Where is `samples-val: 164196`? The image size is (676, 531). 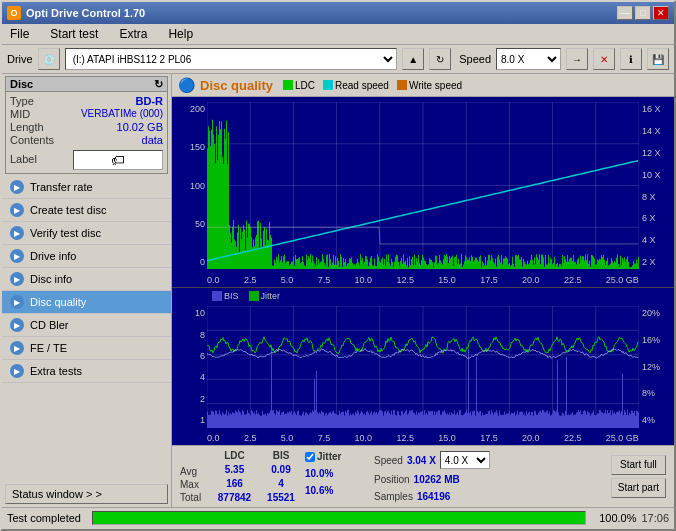
samples-val: 164196 is located at coordinates (434, 496).